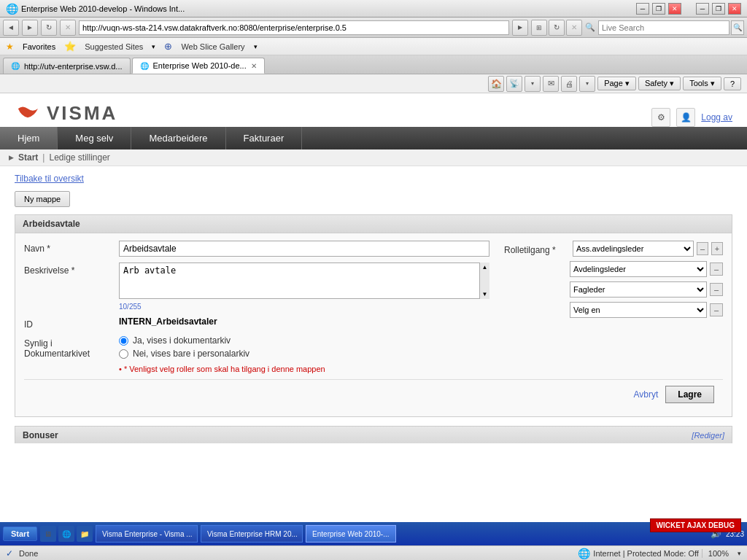 Image resolution: width=747 pixels, height=560 pixels. What do you see at coordinates (551, 84) in the screenshot?
I see `mail-button: ✉` at bounding box center [551, 84].